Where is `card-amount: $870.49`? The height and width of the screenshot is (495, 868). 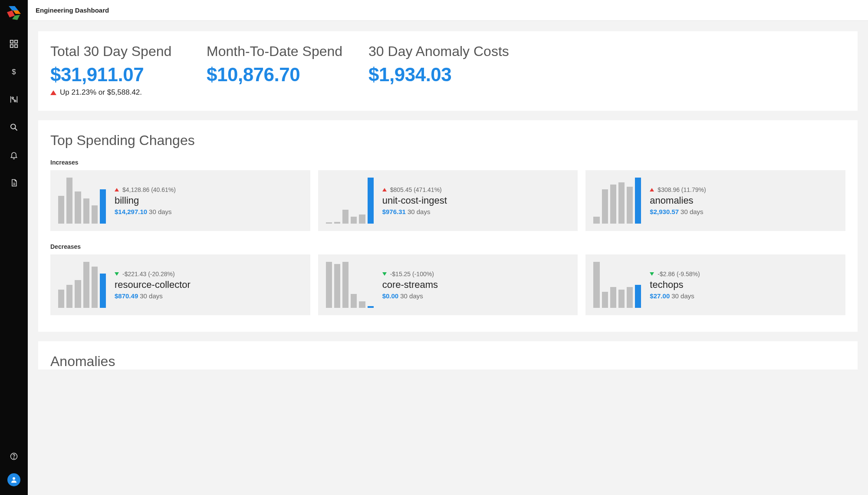 card-amount: $870.49 is located at coordinates (126, 296).